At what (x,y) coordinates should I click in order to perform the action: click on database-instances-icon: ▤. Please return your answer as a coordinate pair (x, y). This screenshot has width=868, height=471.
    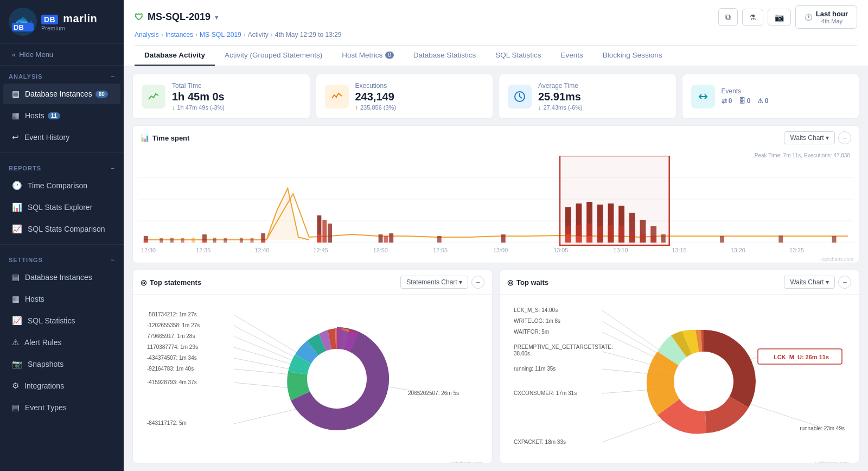
    Looking at the image, I should click on (16, 94).